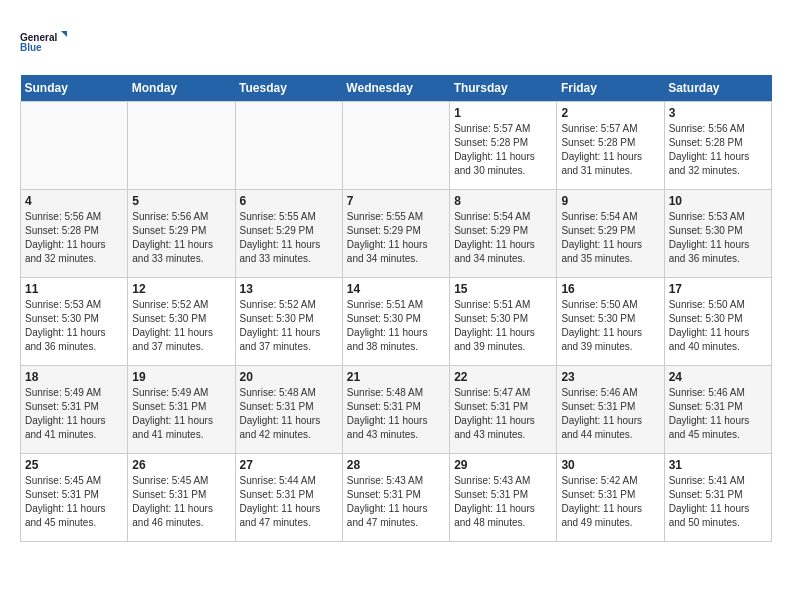 The image size is (792, 612). Describe the element at coordinates (718, 234) in the screenshot. I see `calendar-cell: 10 Sunrise: 5:53 AM Sunset: 5:30 PM Dayl…` at that location.